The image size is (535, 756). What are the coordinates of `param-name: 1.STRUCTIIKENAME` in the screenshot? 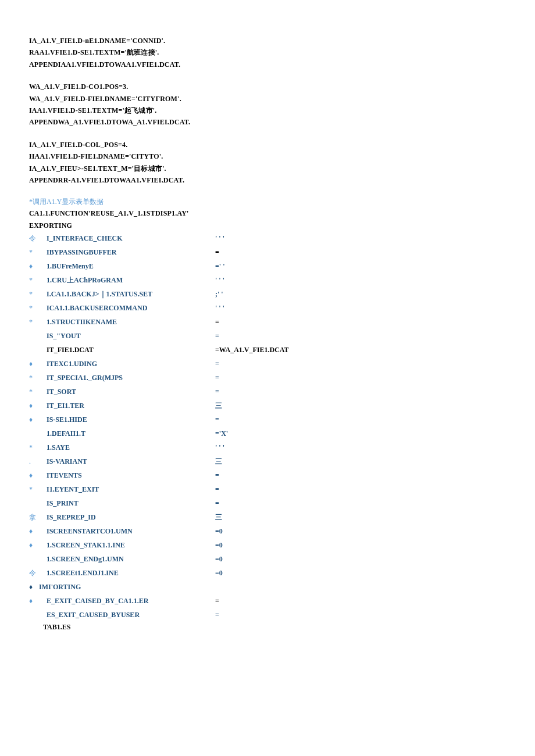 It's located at (131, 322).